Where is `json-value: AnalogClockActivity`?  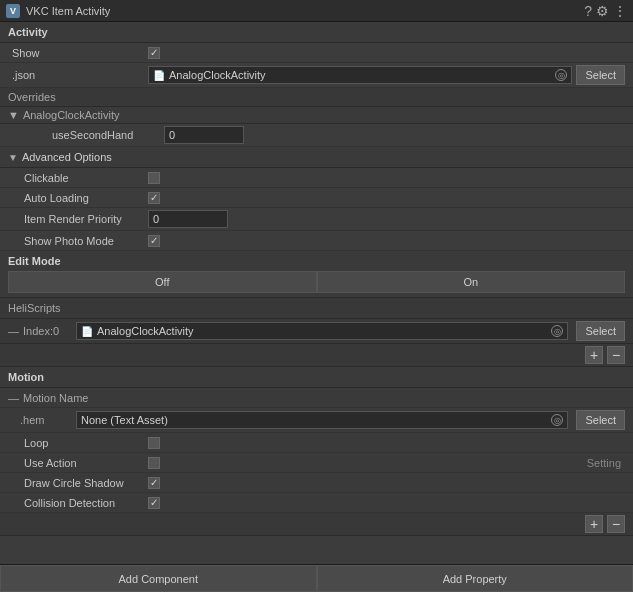
json-value: AnalogClockActivity is located at coordinates (360, 75).